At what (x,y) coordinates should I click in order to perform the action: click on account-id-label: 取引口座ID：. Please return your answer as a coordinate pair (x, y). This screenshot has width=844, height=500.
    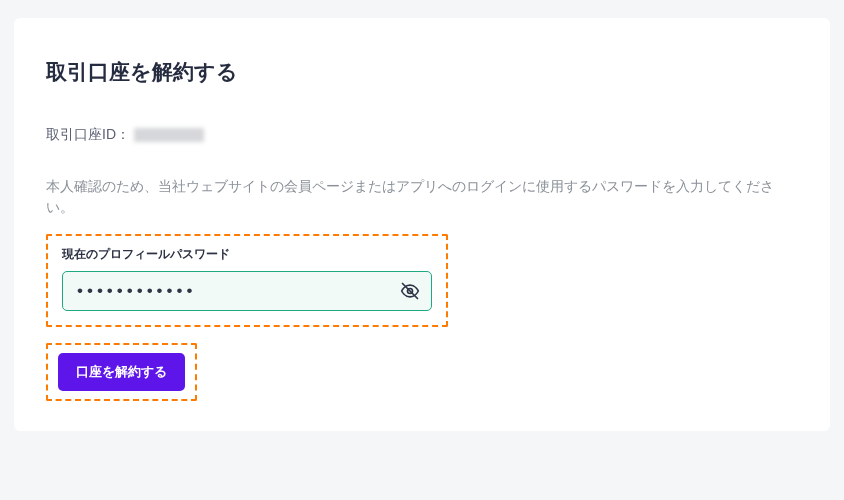
    Looking at the image, I should click on (88, 135).